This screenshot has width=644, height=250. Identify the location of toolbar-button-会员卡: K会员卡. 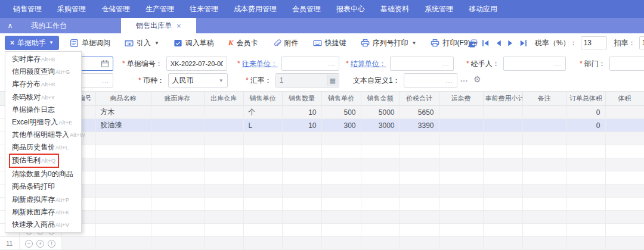
(243, 43).